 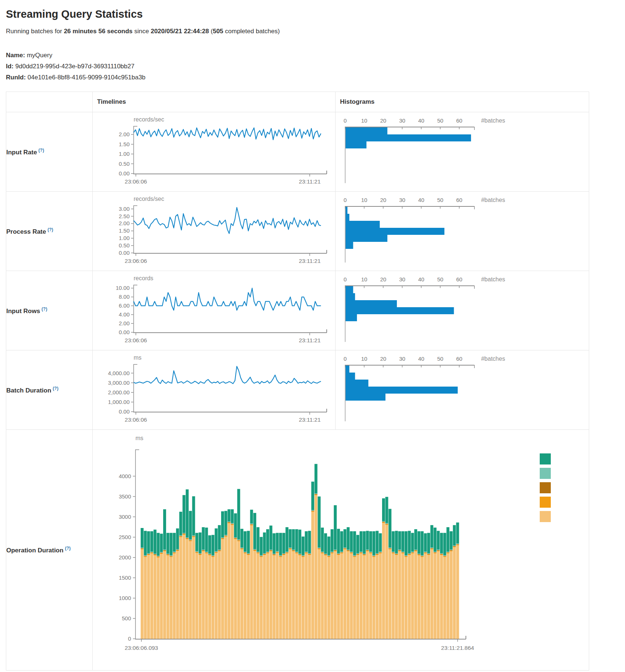 I want to click on svg-text: 23:11:21.864, so click(x=458, y=648).